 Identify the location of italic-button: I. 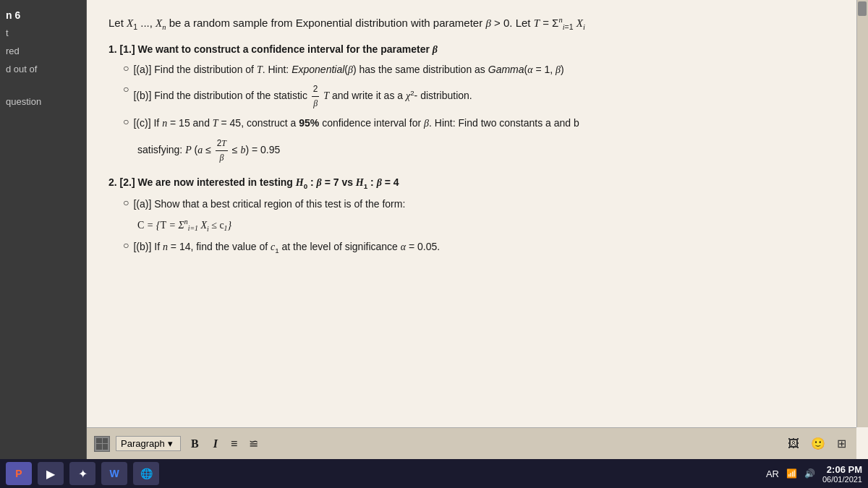
(216, 444).